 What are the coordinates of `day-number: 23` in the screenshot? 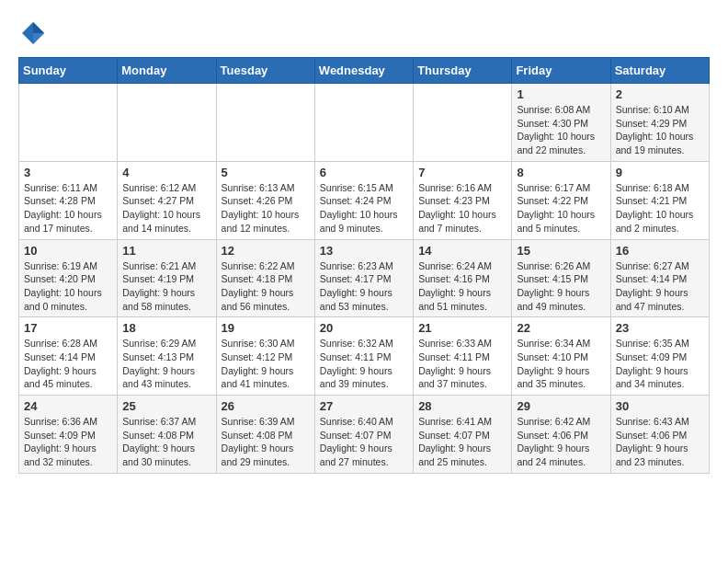 It's located at (660, 327).